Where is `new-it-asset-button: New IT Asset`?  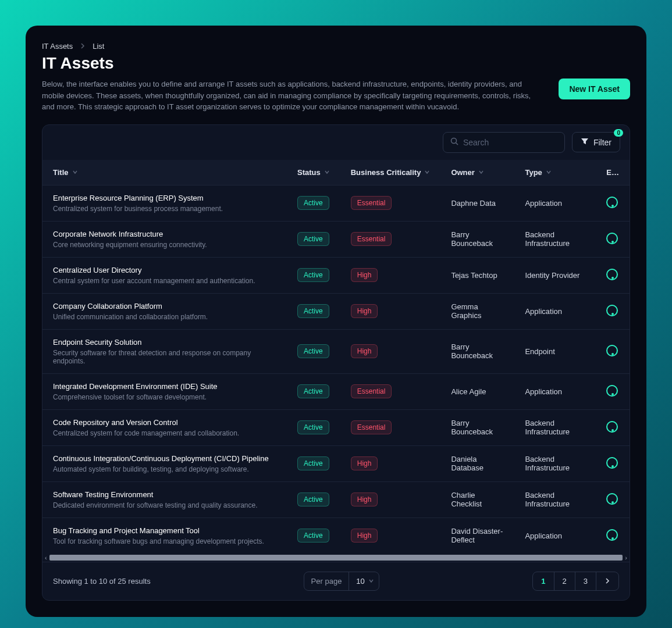
new-it-asset-button: New IT Asset is located at coordinates (595, 89).